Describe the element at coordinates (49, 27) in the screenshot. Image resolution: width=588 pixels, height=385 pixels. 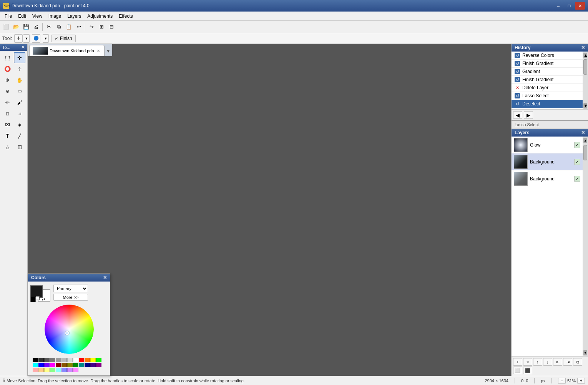
I see `toolbar-cut-button: ✂` at that location.